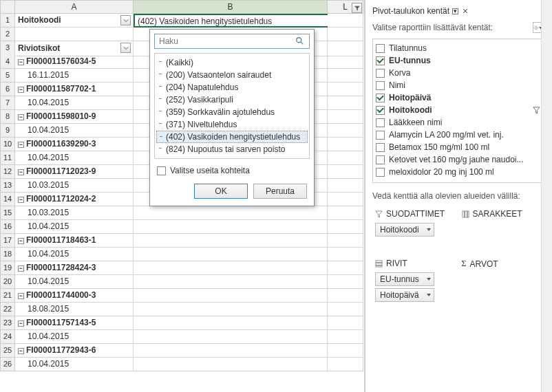  I want to click on group-row: −FI000011639290-3, so click(74, 144).